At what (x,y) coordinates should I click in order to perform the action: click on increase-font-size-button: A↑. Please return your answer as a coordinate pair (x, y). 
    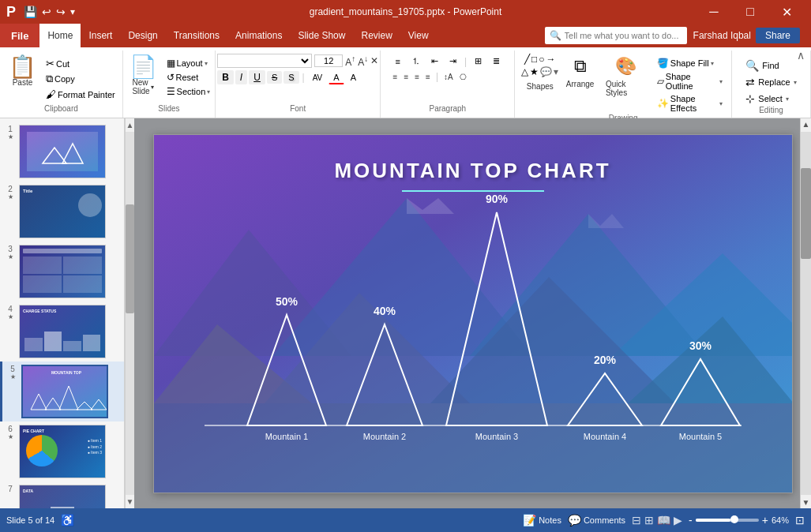
    Looking at the image, I should click on (351, 62).